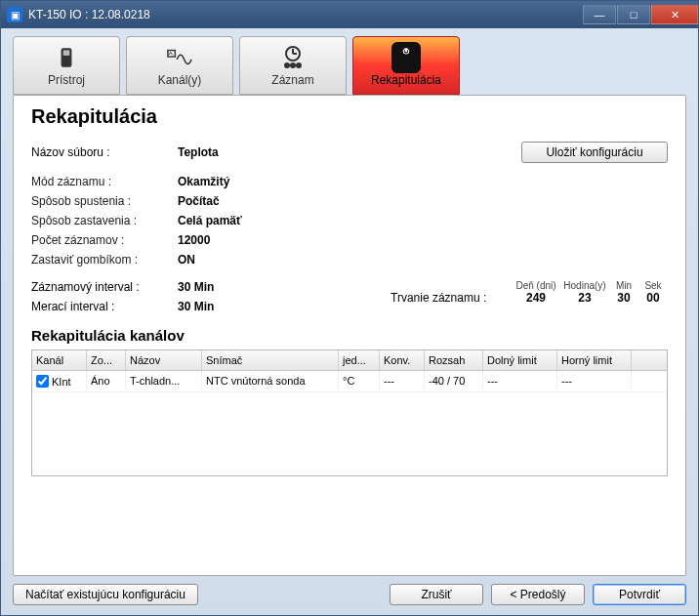 This screenshot has height=616, width=699. What do you see at coordinates (454, 381) in the screenshot?
I see `cell-range: -40 / 70` at bounding box center [454, 381].